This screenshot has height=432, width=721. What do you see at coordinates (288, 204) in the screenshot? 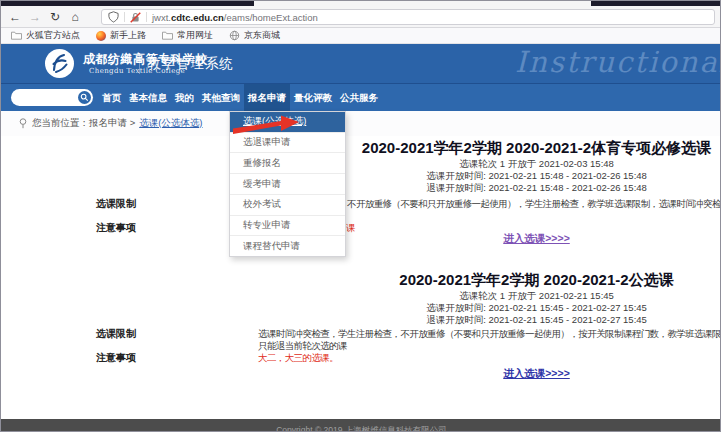
I see `dropdown-item-external-exam: 校外考试` at bounding box center [288, 204].